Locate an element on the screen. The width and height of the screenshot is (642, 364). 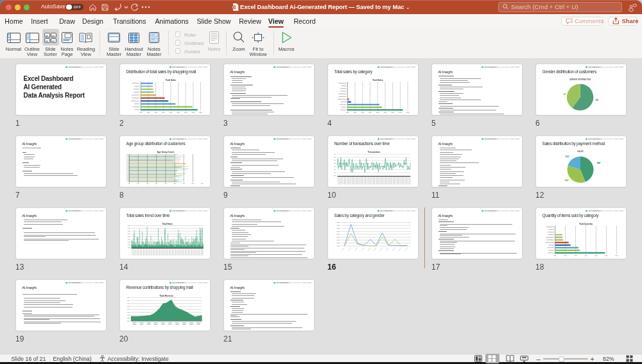
svg-text: Total Revenue is located at coordinates (166, 296).